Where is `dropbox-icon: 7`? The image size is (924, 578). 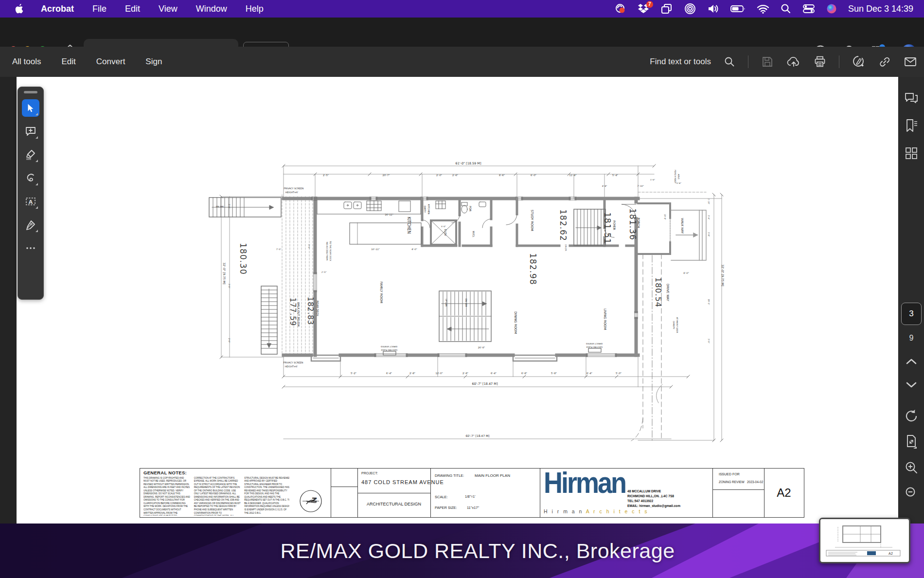 dropbox-icon: 7 is located at coordinates (643, 9).